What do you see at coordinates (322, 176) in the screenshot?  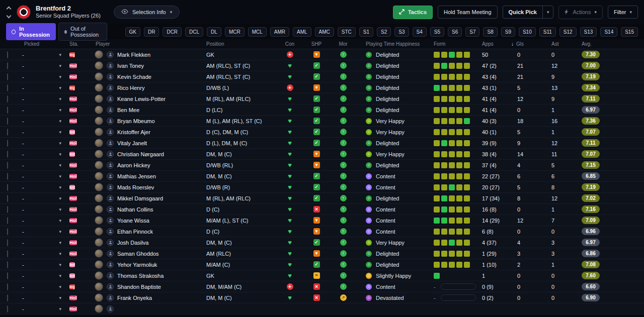 I see `table-row: - ▾ Hol Mathias Jensen DM, M (C) Content…` at bounding box center [322, 176].